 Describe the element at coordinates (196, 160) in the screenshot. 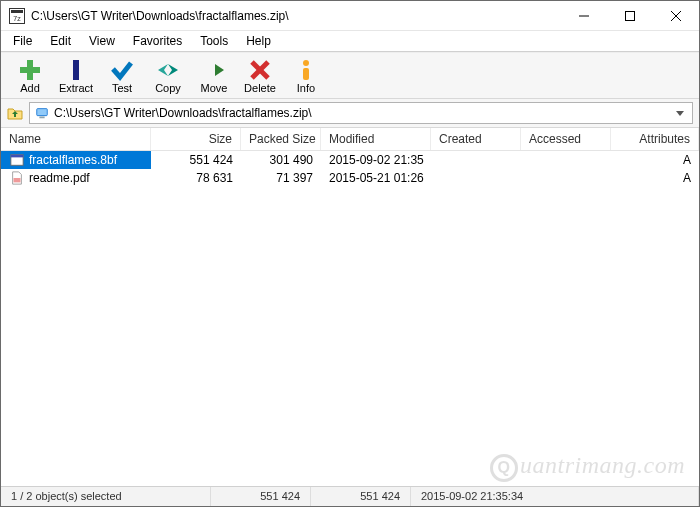

I see `file-size: 551 424` at that location.